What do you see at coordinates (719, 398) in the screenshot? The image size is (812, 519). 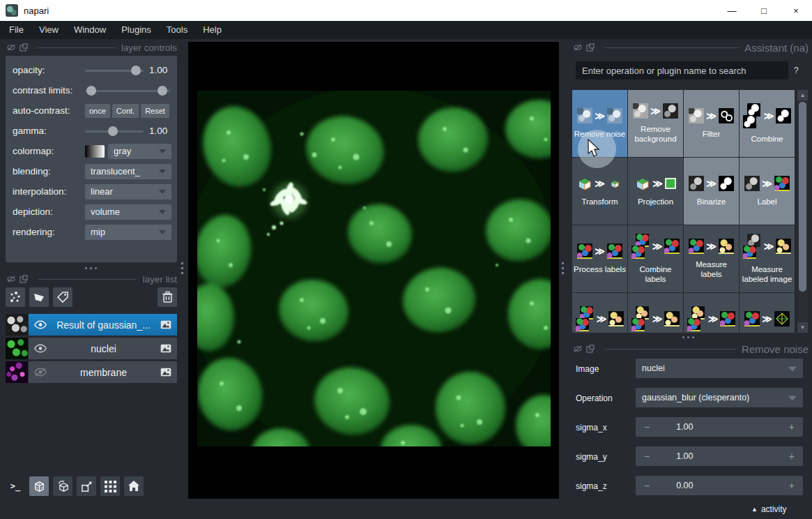 I see `operation-dropdown: gaussian_blur (clesperanto)` at bounding box center [719, 398].